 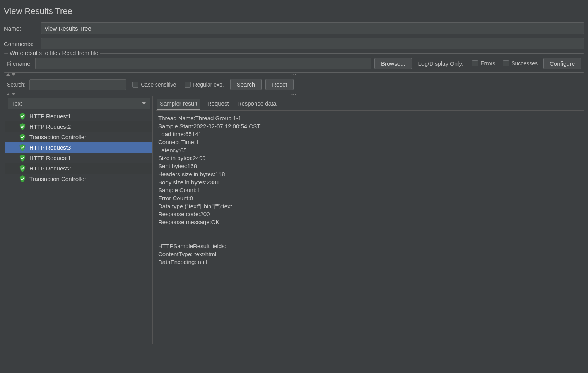 What do you see at coordinates (562, 63) in the screenshot?
I see `configure-button: Configure` at bounding box center [562, 63].